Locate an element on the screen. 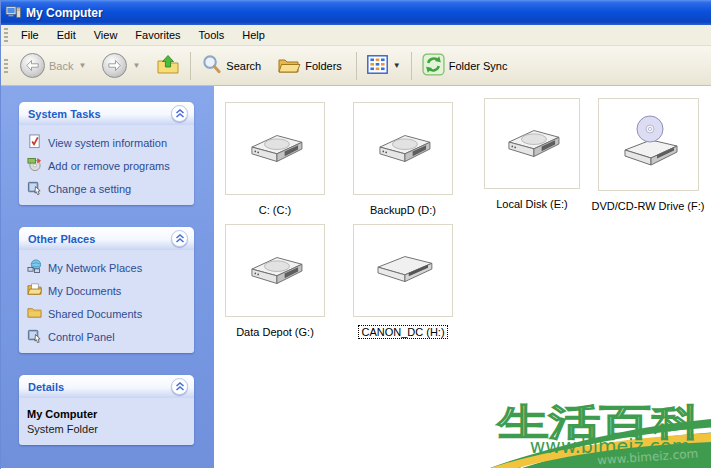  folder-sync-button: Folder Sync is located at coordinates (465, 66).